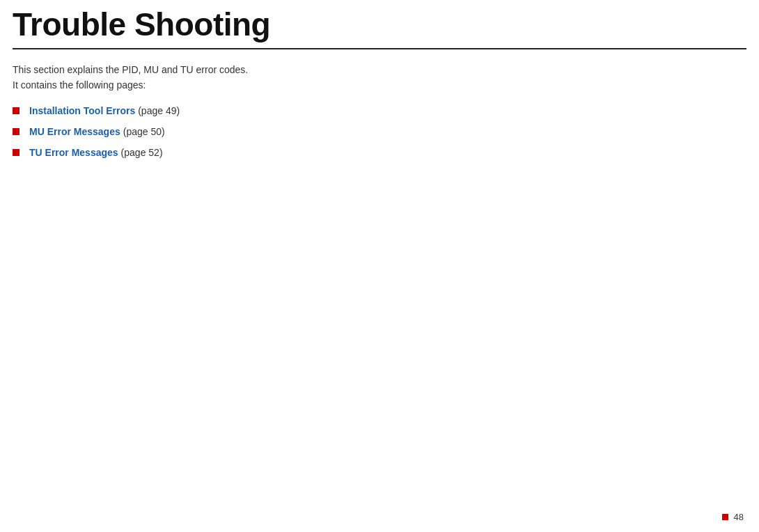 The height and width of the screenshot is (532, 759). I want to click on intro-text: This section explains the PID, MU and TU…, so click(380, 78).